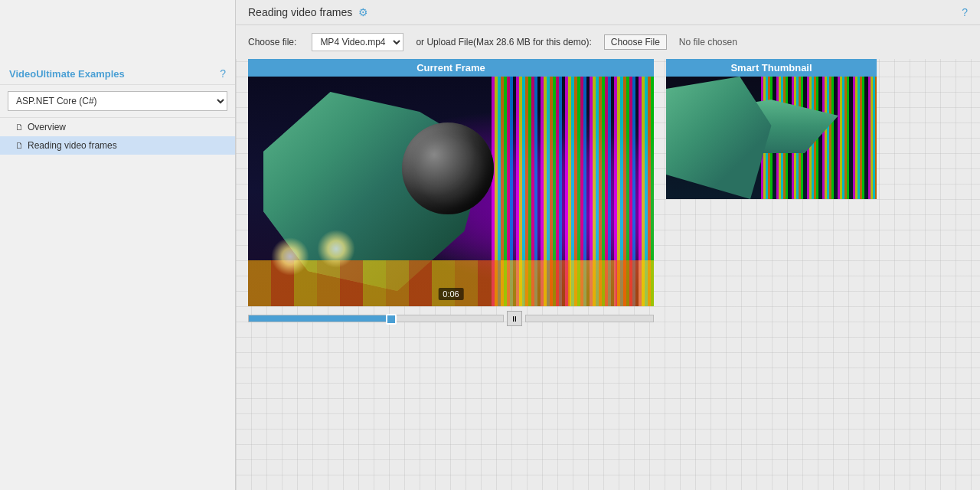 Image resolution: width=980 pixels, height=490 pixels. What do you see at coordinates (358, 42) in the screenshot?
I see `video-file-dropdown: MP4 Video.mp4 AVI Video.avi MKV Video.mk…` at bounding box center [358, 42].